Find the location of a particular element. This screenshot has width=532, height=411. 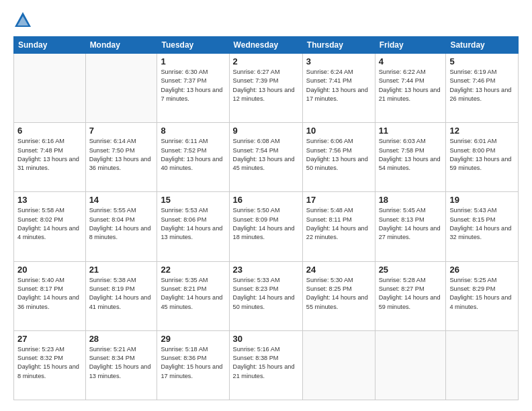

calendar-cell: 7Sunrise: 6:14 AM Sunset: 7:50 PM Daylig… is located at coordinates (121, 157).